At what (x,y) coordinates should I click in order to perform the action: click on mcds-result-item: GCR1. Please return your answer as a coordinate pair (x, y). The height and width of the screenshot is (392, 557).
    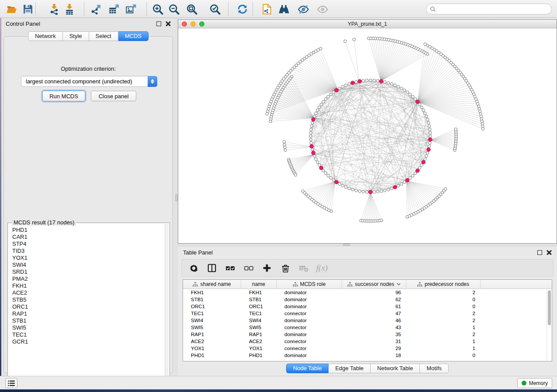
    Looking at the image, I should click on (86, 342).